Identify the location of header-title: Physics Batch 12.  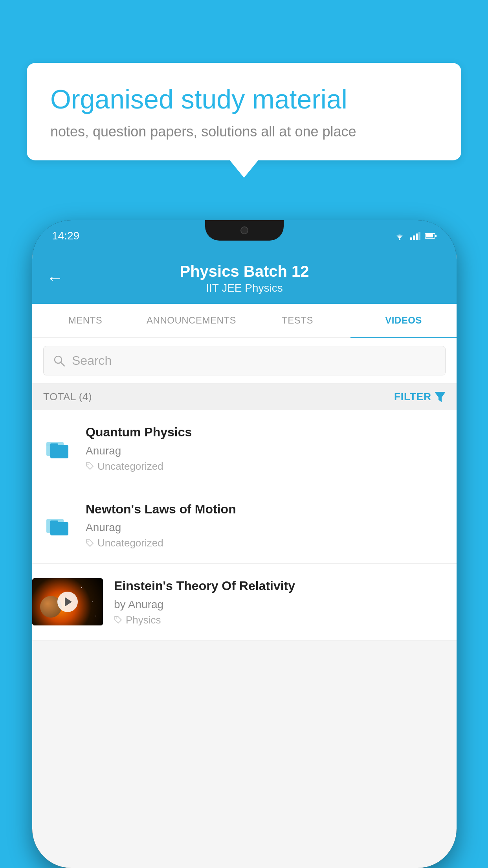
(244, 271).